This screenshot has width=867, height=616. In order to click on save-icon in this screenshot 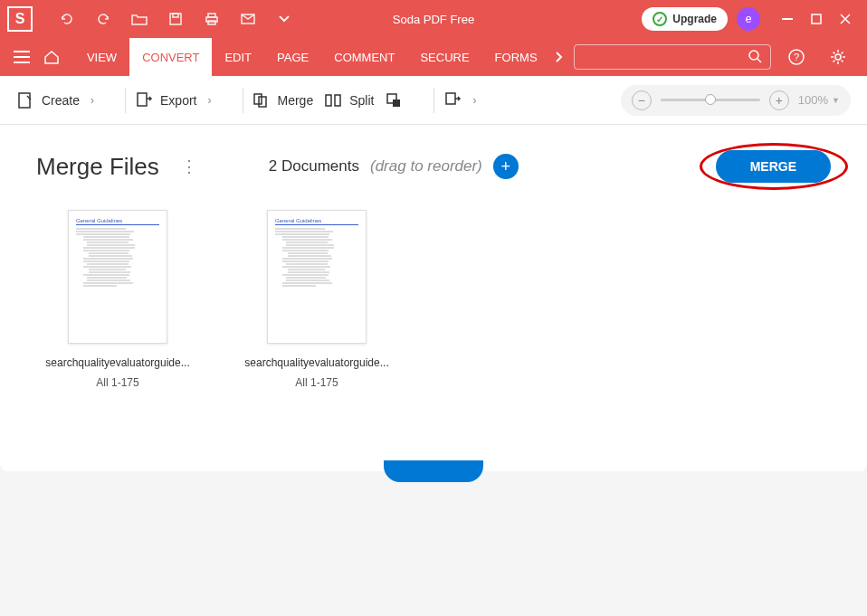, I will do `click(176, 19)`.